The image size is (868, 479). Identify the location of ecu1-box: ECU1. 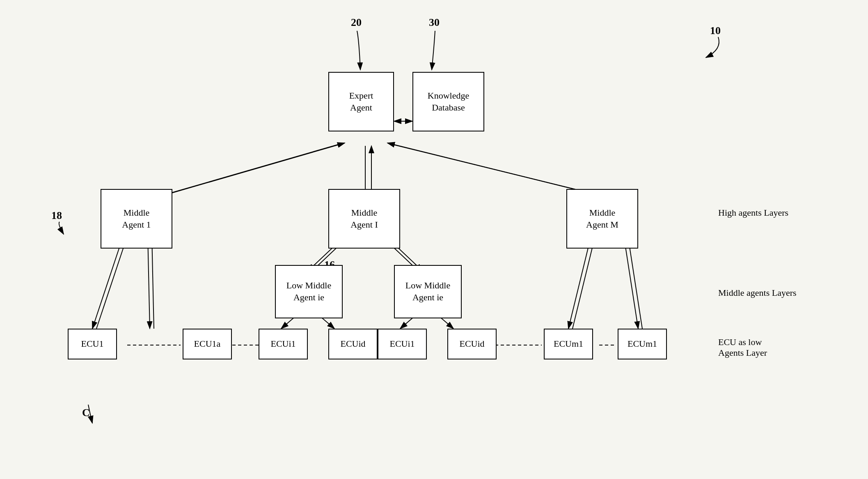
(92, 344).